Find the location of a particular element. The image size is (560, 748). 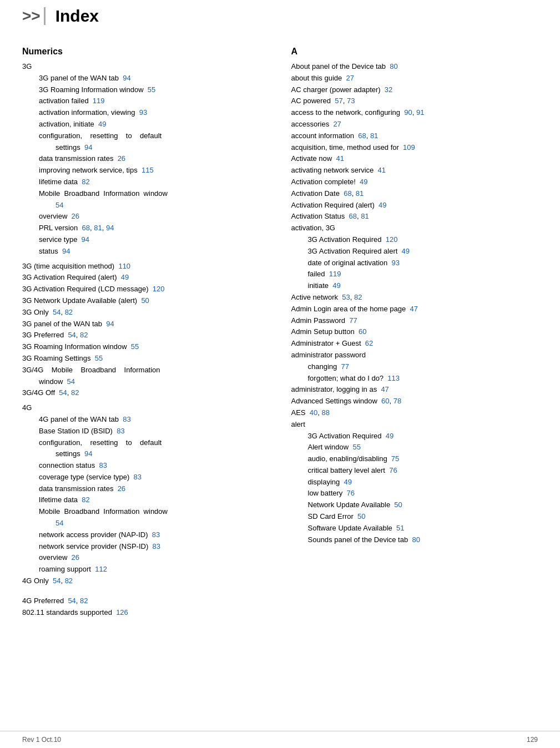

list-item: date of original activation 93 is located at coordinates (415, 263).